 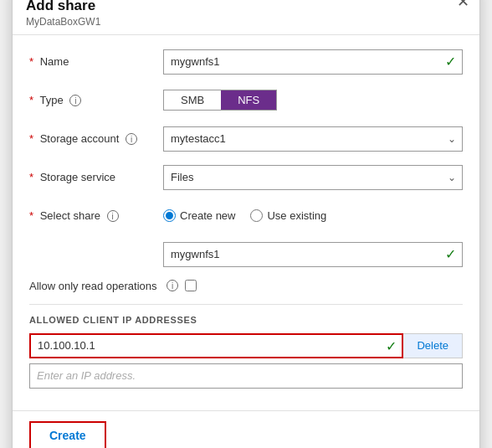 What do you see at coordinates (246, 139) in the screenshot?
I see `storage-account-row: * Storage account i mytestacc1 ⌄` at bounding box center [246, 139].